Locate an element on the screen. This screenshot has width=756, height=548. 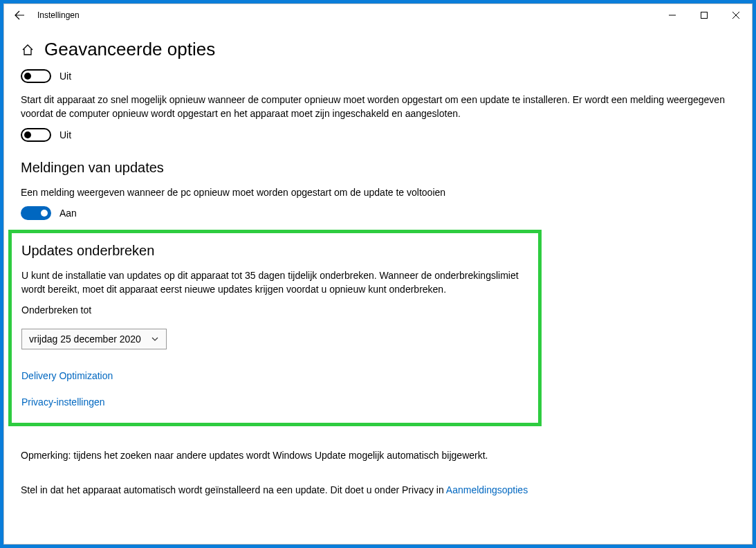
signin-options-link: Aanmeldingsopties is located at coordinates (487, 490).